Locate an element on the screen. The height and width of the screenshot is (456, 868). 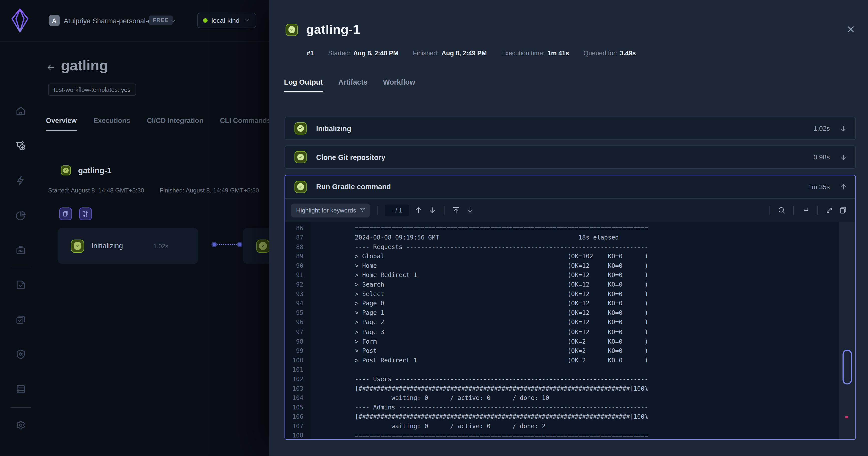
log-line: 106[####################################… is located at coordinates (570, 417).